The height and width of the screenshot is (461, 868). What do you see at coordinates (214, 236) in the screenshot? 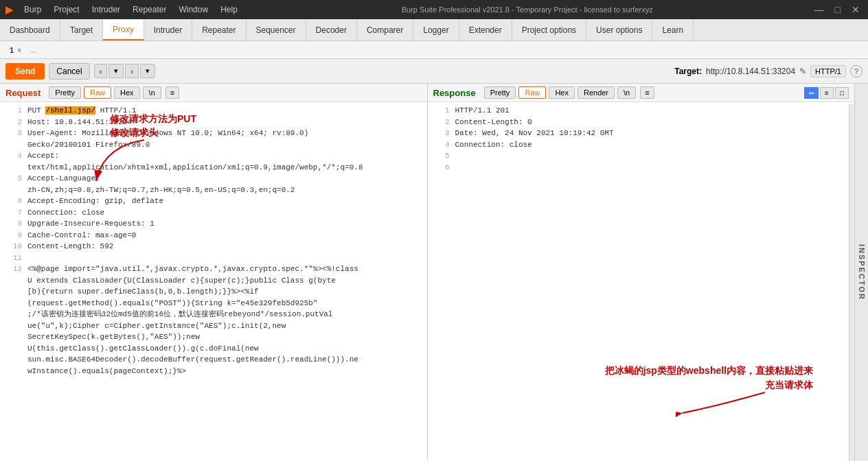
I see `code-line-9: 9 Cache-Control: max-age=0` at bounding box center [214, 236].